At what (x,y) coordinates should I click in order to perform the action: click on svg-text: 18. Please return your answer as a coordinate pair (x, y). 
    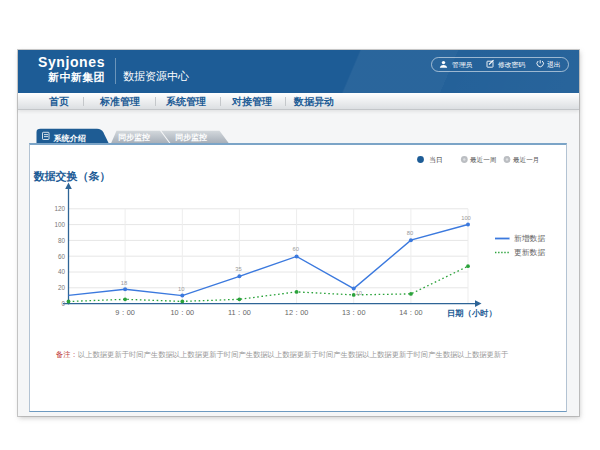
    Looking at the image, I should click on (124, 283).